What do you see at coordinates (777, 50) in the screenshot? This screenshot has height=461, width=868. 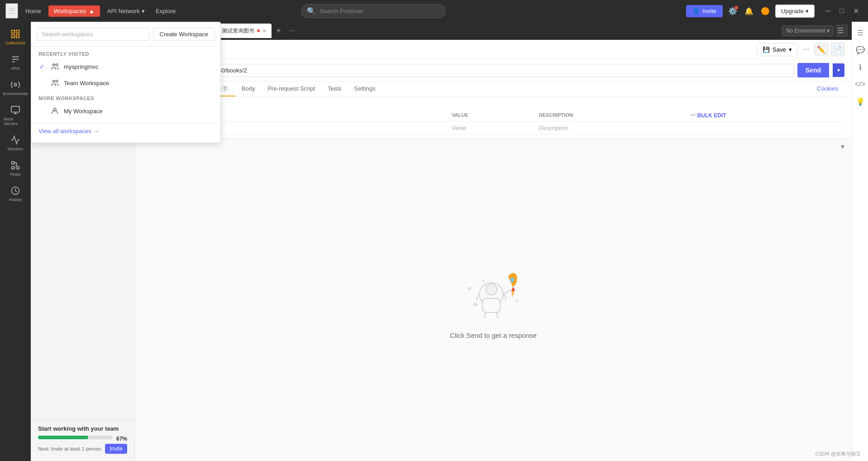 I see `save-button-group: 💾 Save ▾` at bounding box center [777, 50].